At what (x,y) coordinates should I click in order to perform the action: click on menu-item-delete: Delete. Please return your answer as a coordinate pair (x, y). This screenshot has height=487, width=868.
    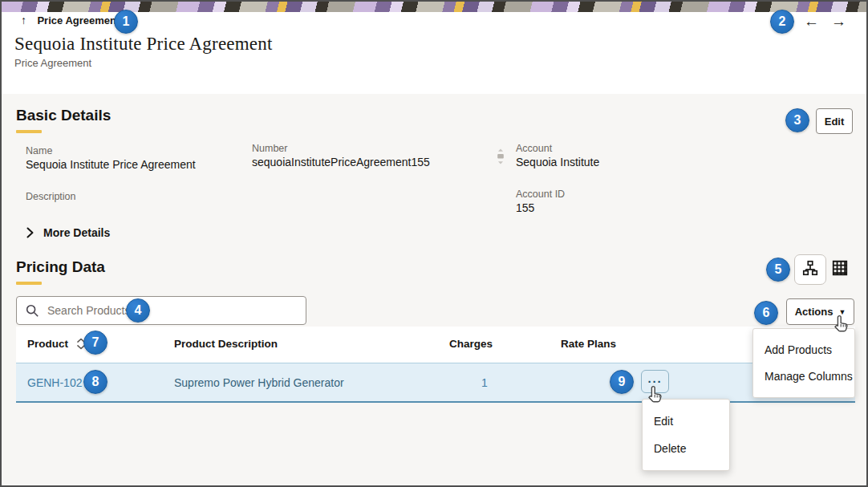
    Looking at the image, I should click on (686, 448).